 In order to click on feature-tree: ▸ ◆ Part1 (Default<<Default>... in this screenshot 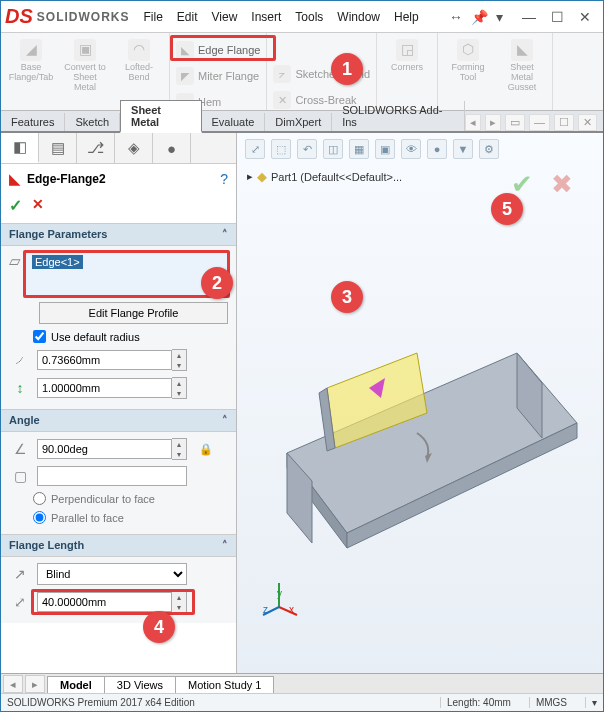, I will do `click(324, 176)`.